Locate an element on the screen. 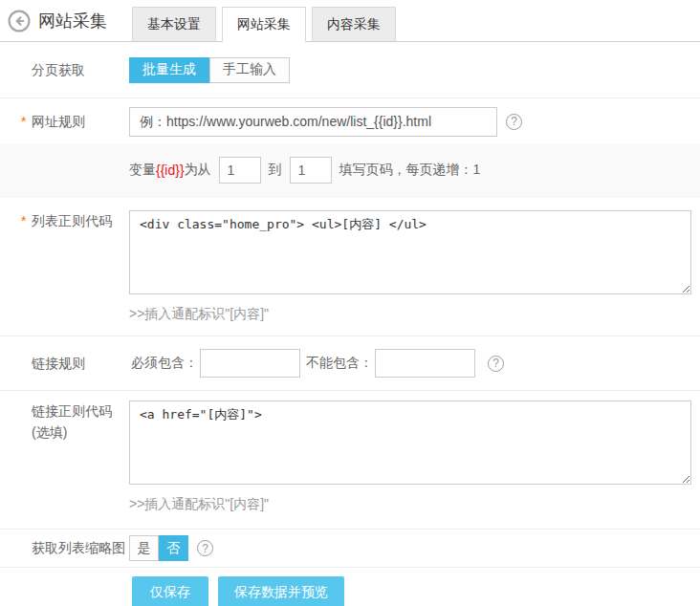  page-title: 网站采集 is located at coordinates (73, 21).